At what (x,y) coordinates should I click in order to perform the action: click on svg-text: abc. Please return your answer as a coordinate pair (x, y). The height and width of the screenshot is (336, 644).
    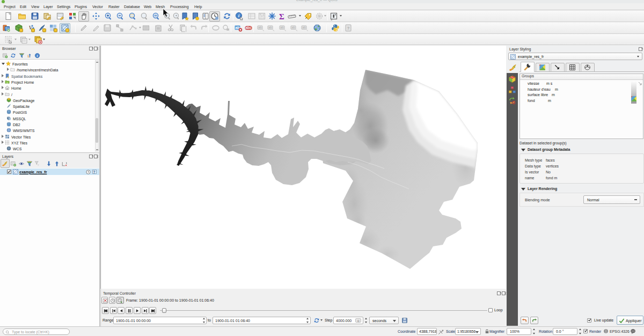
    Looking at the image, I should click on (248, 28).